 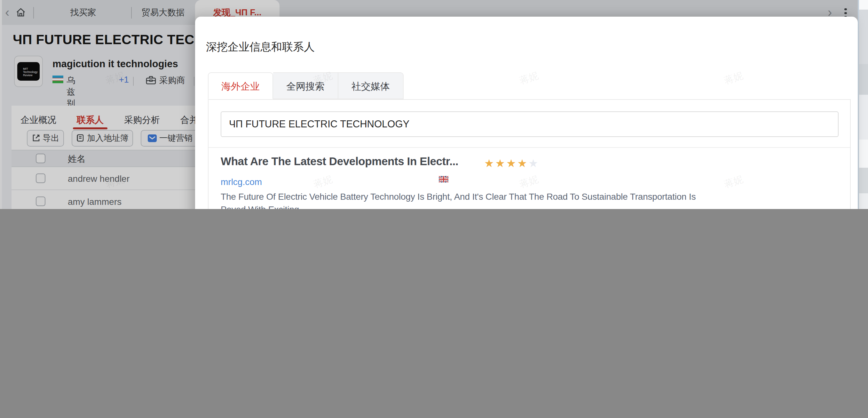 I want to click on result-url-link: mrlcg.com, so click(x=241, y=182).